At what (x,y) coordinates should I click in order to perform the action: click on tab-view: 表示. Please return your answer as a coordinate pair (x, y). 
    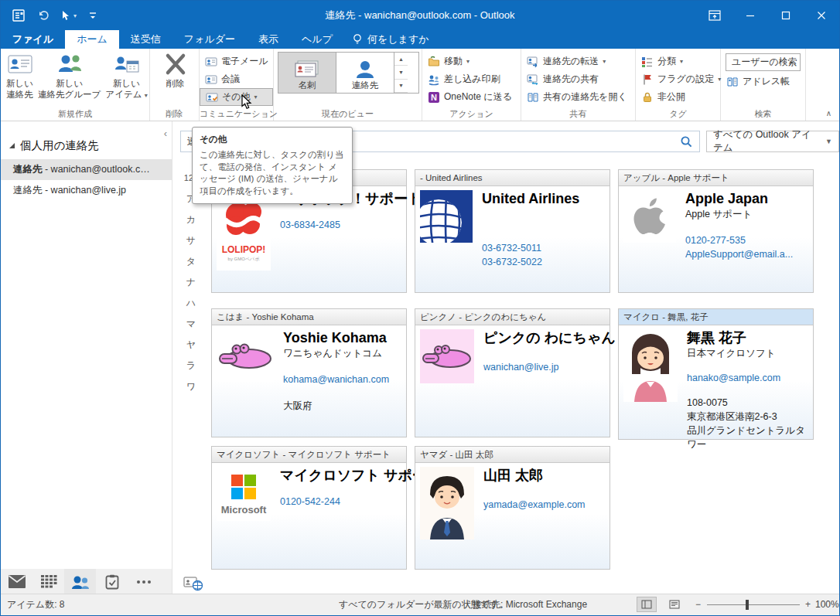
    Looking at the image, I should click on (268, 39).